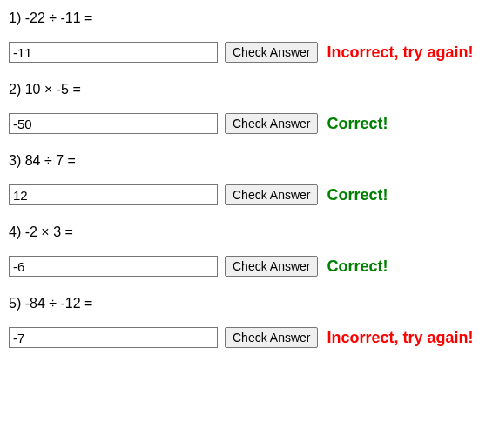 This screenshot has width=499, height=448. I want to click on problem-prompt: 4) -2 × 3 =, so click(249, 232).